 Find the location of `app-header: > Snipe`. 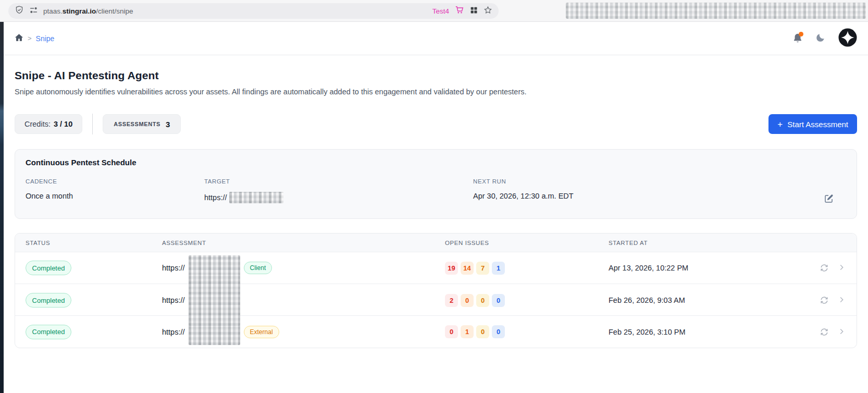

app-header: > Snipe is located at coordinates (436, 39).